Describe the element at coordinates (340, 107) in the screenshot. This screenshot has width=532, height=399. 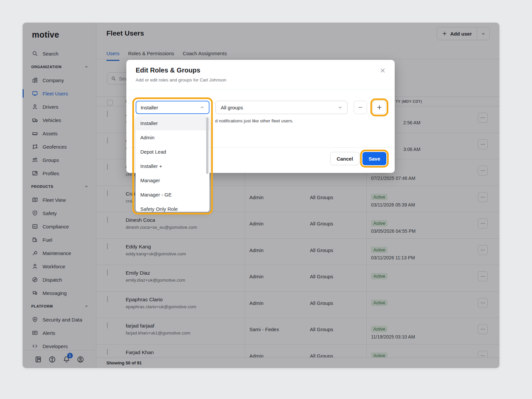
I see `chevron-down-icon` at that location.